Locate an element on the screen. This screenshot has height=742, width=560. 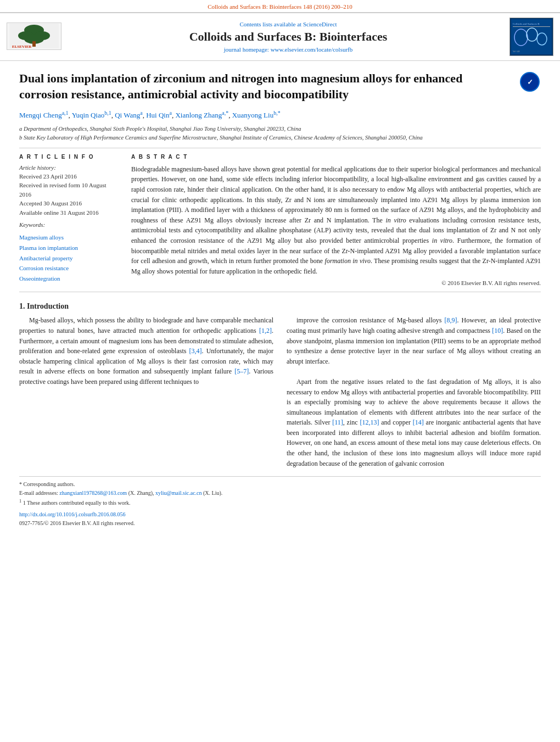
affiliation-b: b State Key Laboratory of High Performan… is located at coordinates (280, 138).